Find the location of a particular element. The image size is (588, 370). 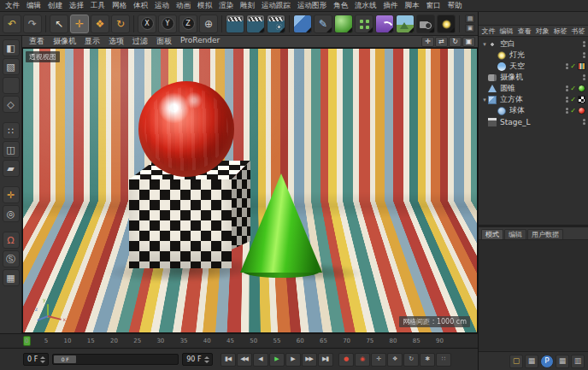

current-frame-field: 0 F is located at coordinates (36, 359).